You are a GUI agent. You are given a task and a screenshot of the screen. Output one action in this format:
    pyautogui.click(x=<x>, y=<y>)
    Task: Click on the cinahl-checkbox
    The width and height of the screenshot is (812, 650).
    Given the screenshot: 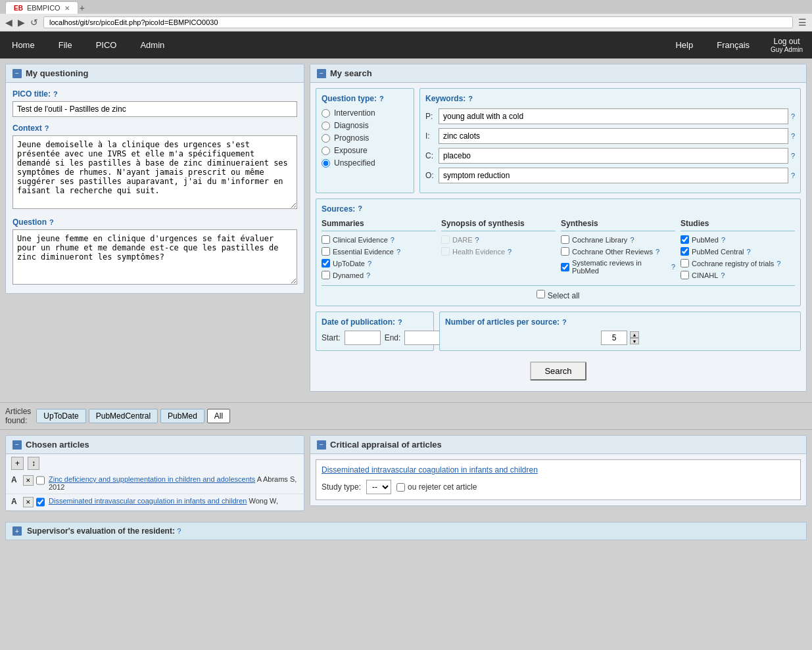 What is the action you would take?
    pyautogui.click(x=685, y=275)
    